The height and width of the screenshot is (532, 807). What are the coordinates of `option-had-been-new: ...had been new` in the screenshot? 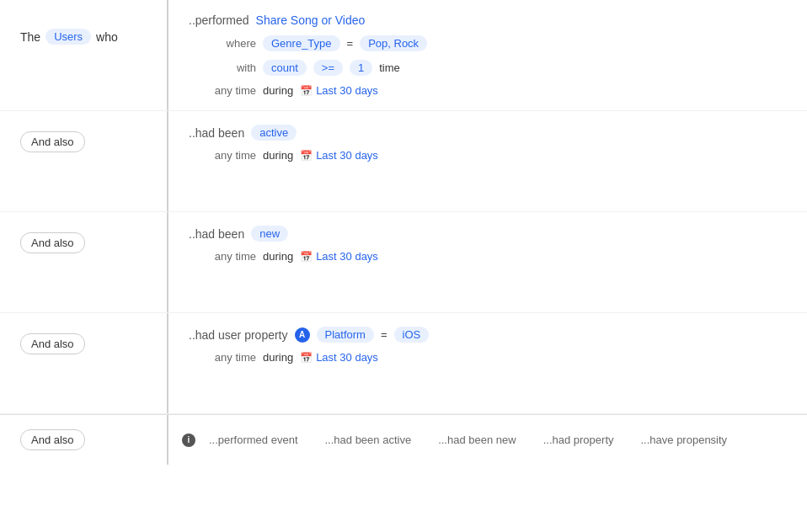 It's located at (477, 439).